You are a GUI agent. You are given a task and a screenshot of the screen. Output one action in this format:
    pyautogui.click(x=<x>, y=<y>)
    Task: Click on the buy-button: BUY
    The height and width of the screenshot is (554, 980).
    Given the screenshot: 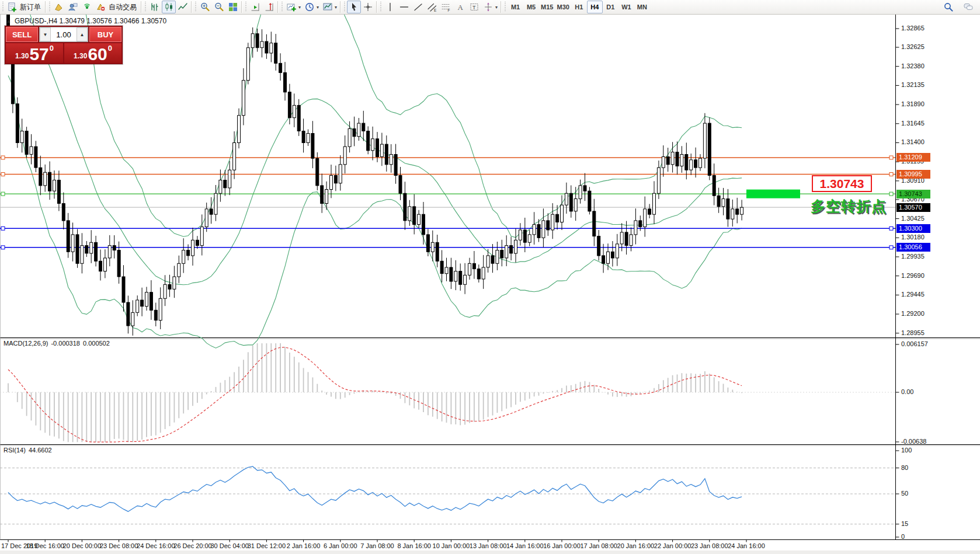 What is the action you would take?
    pyautogui.click(x=105, y=34)
    